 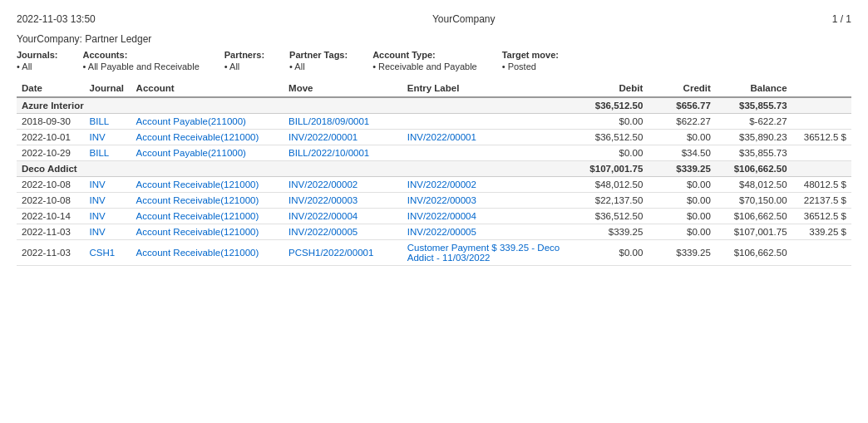 What do you see at coordinates (51, 184) in the screenshot?
I see `cell-date: 2022-10-08` at bounding box center [51, 184].